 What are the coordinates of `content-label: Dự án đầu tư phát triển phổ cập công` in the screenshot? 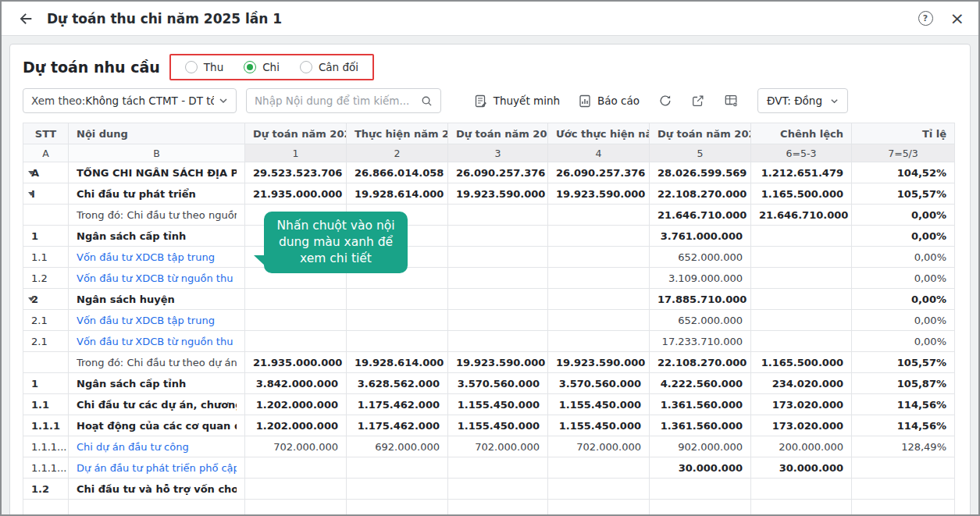 It's located at (156, 468).